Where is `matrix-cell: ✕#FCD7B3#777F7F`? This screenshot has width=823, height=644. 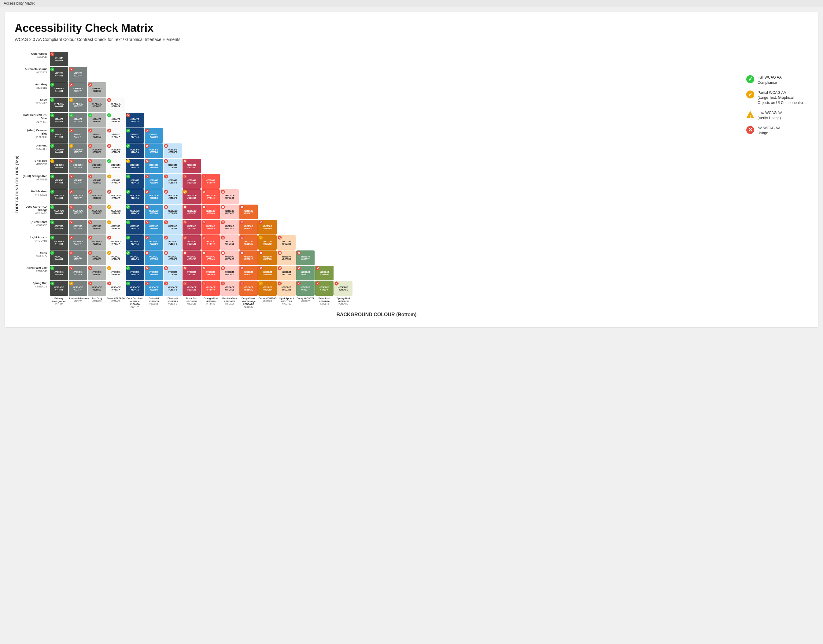 matrix-cell: ✕#FCD7B3#777F7F is located at coordinates (78, 243).